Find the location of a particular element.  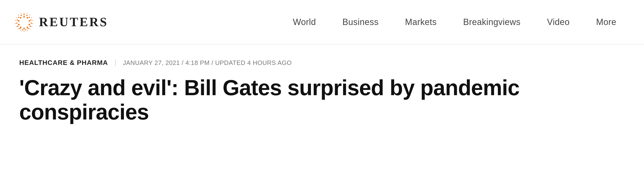

article-meta: HEALTHCARE & PHARMA JANUARY 27, 2021 / 4… is located at coordinates (322, 63).